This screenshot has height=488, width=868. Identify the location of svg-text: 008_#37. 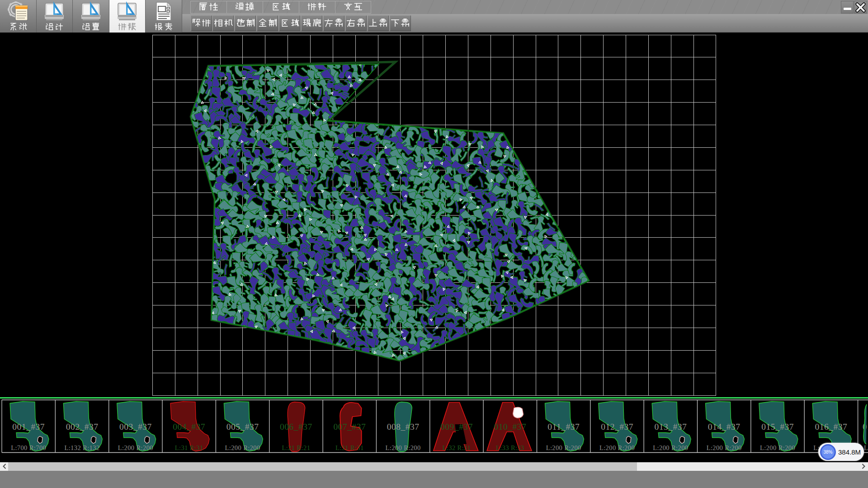
(403, 427).